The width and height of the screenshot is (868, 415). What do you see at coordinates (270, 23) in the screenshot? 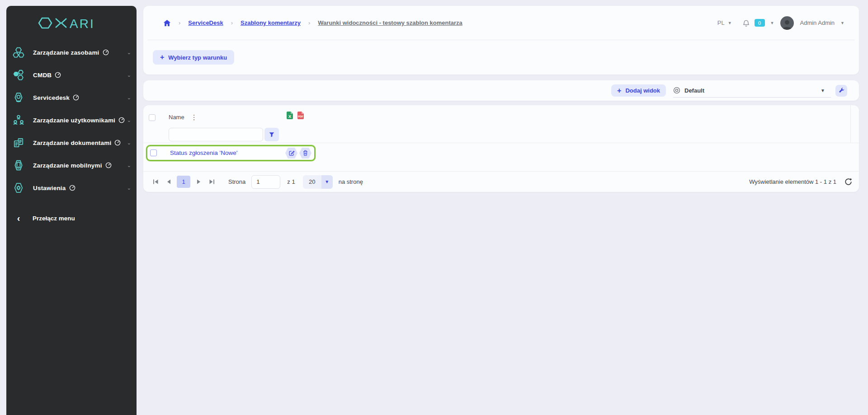
I see `breadcrumb-link-szablony-komentarzy: Szablony komentarzy` at bounding box center [270, 23].